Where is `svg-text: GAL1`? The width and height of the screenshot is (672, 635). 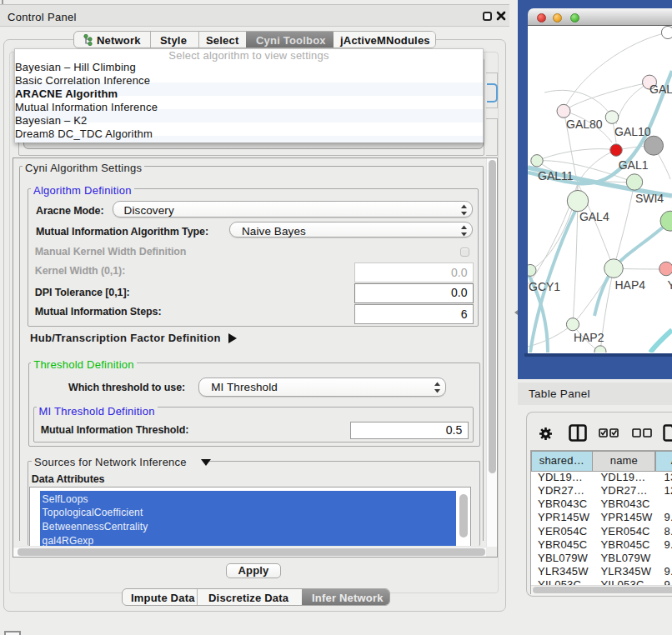
svg-text: GAL1 is located at coordinates (634, 165).